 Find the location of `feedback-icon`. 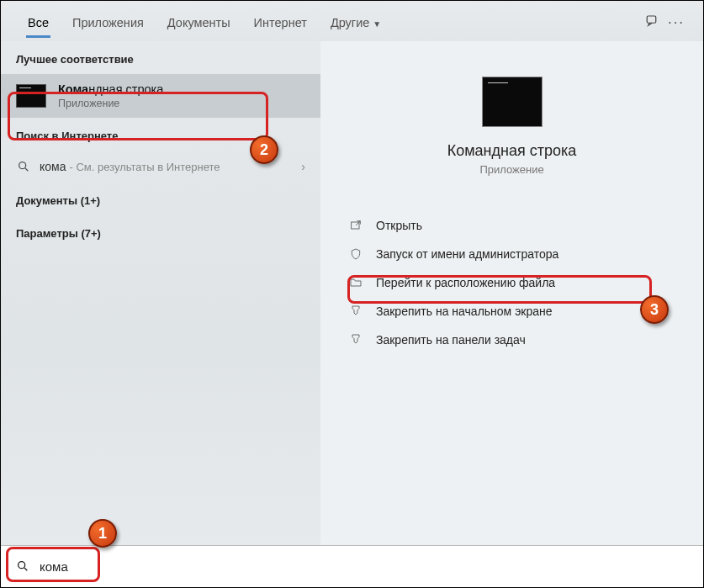

feedback-icon is located at coordinates (653, 24).